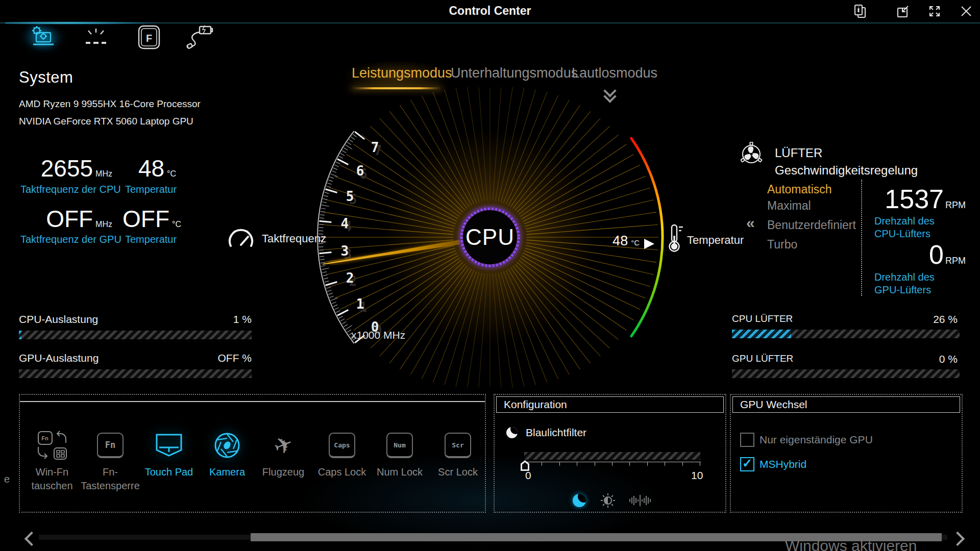  Describe the element at coordinates (917, 228) in the screenshot. I see `cpu-fan-rpm-label: Drehzahl des CPU-Lüfters` at that location.